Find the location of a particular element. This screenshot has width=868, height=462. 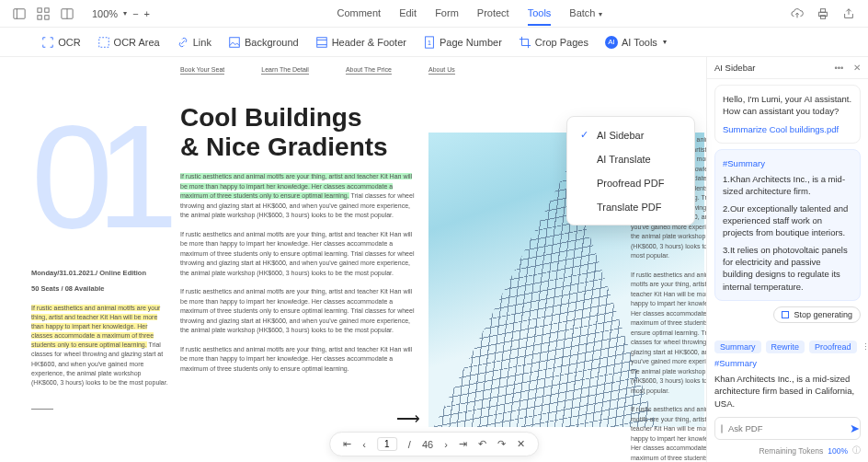

page-number-button: 1Page Number is located at coordinates (463, 42).